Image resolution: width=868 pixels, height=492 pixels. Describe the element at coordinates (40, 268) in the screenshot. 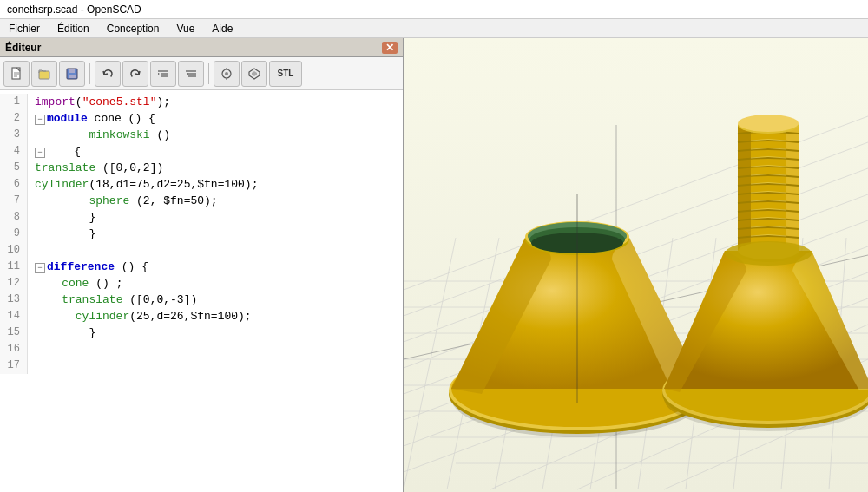

I see `collapse-11: −` at that location.